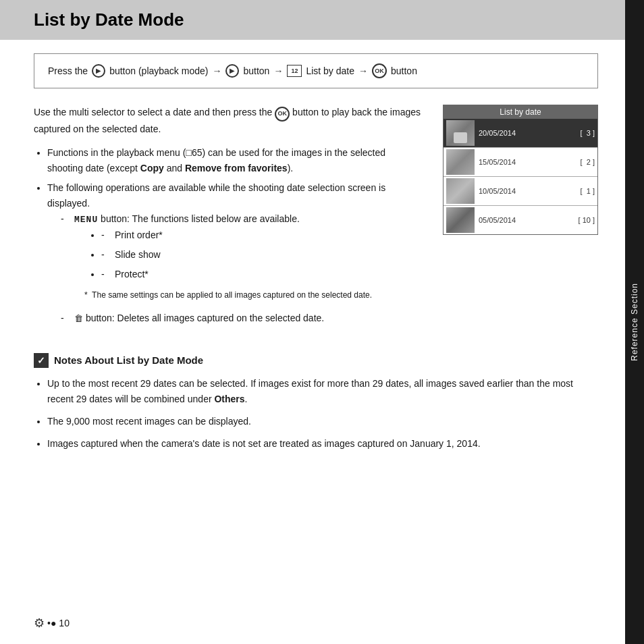 The image size is (644, 644). I want to click on playback-icon: ▶, so click(99, 71).